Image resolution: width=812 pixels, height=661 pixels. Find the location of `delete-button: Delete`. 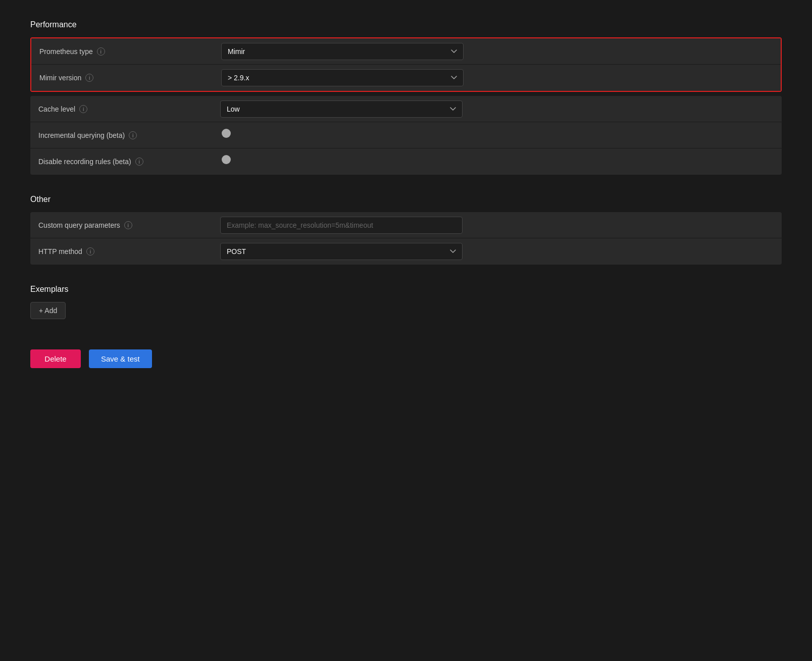

delete-button: Delete is located at coordinates (56, 359).